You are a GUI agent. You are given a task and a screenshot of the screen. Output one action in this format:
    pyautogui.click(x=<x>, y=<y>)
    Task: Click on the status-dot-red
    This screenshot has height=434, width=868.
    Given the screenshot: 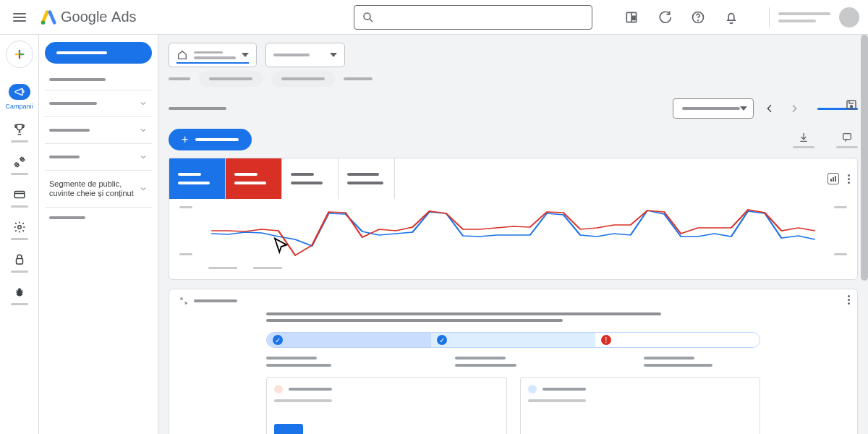 What is the action you would take?
    pyautogui.click(x=278, y=389)
    